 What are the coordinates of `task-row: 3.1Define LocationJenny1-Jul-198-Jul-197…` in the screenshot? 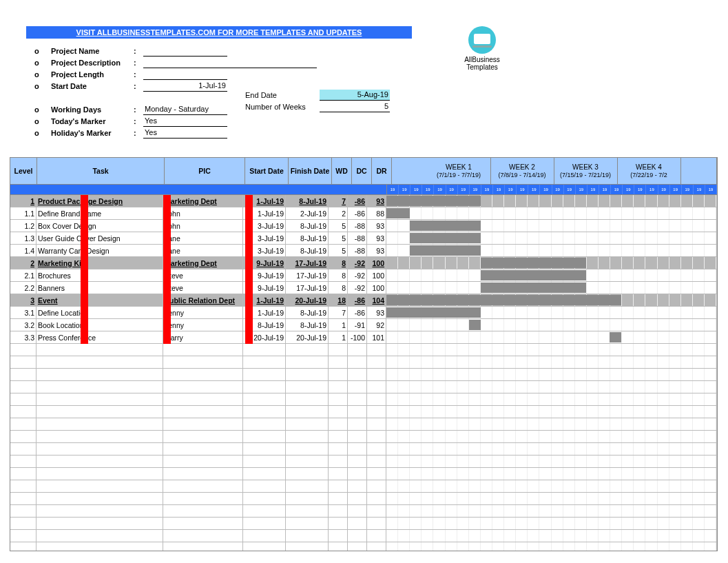 It's located at (364, 313).